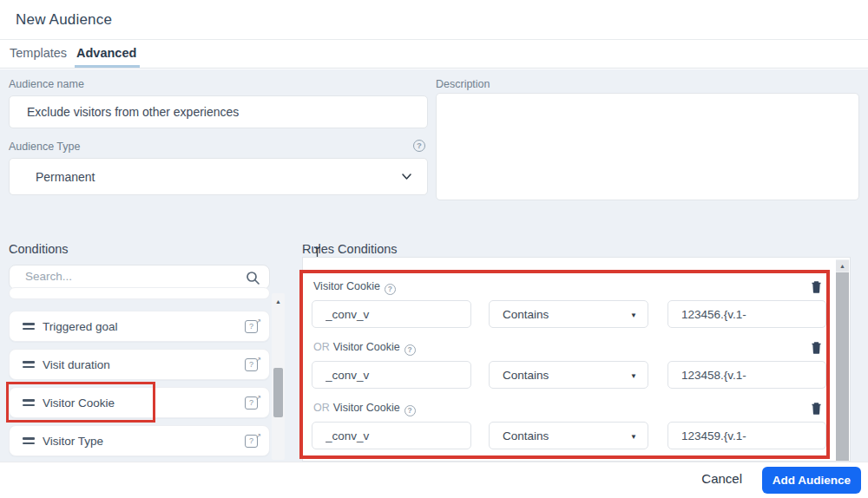 This screenshot has width=868, height=498. What do you see at coordinates (648, 147) in the screenshot?
I see `description-input` at bounding box center [648, 147].